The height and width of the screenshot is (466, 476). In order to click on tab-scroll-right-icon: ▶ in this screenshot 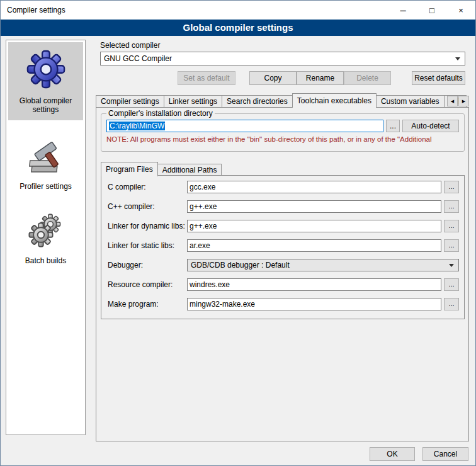, I will do `click(463, 101)`.